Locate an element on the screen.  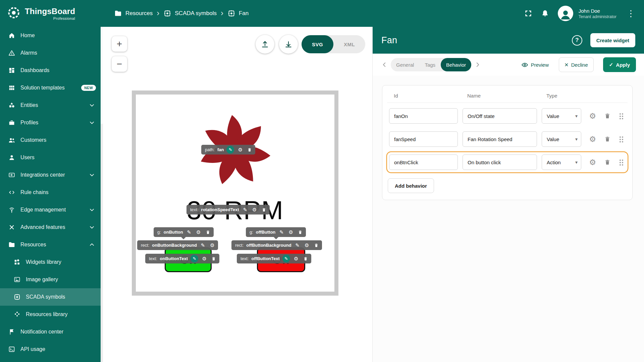
download-icon is located at coordinates (288, 44).